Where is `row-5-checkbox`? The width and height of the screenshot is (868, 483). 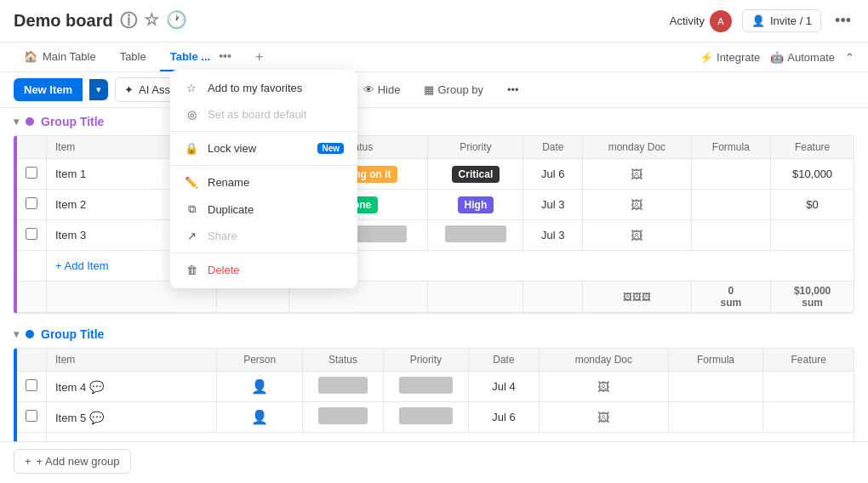
row-5-checkbox is located at coordinates (31, 416).